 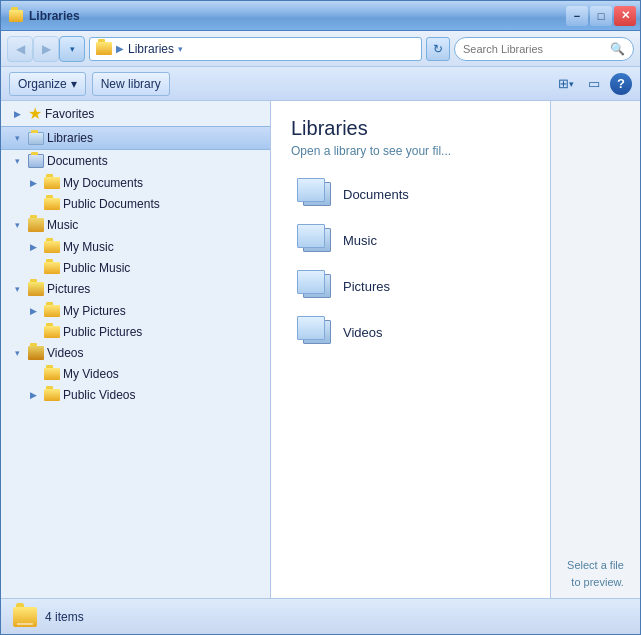 What do you see at coordinates (136, 247) in the screenshot?
I see `nav-item-my-music: ▶ My Music` at bounding box center [136, 247].